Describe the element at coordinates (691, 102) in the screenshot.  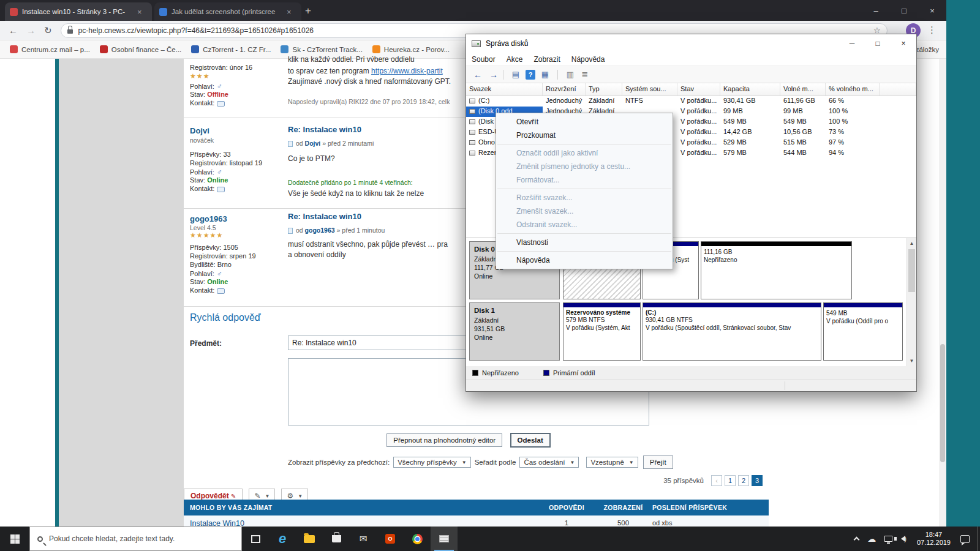
I see `volume-row: (C:) JednoduchýZákladníNTFSV pořádku...9…` at that location.